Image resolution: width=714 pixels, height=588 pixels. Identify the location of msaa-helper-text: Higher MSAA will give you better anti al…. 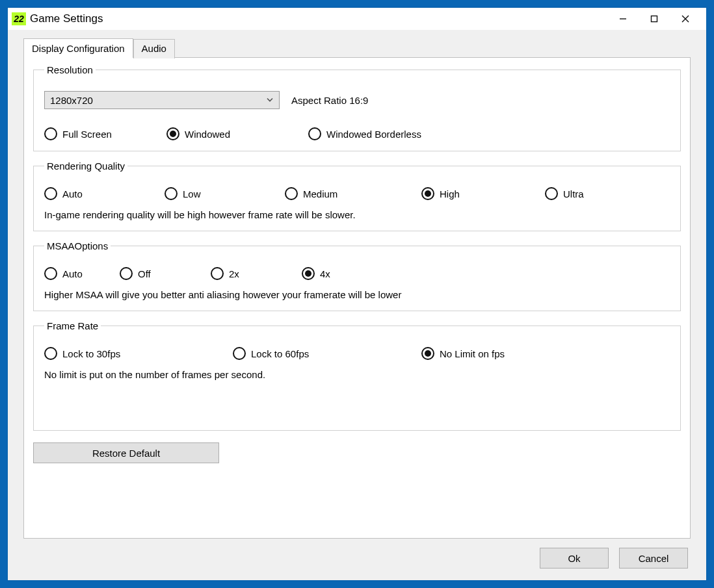
(357, 295).